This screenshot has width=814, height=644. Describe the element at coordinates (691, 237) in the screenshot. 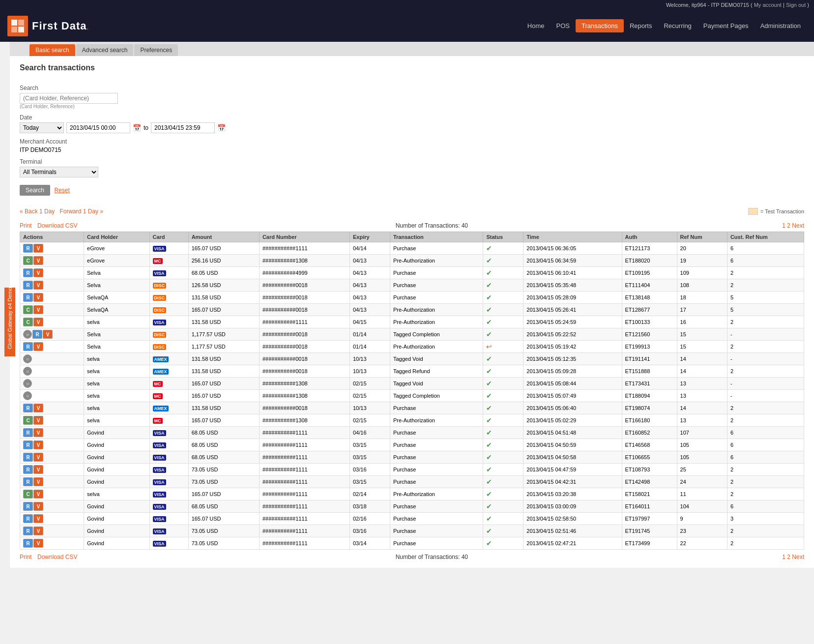

I see `col-ref-sort: Ref Num` at that location.